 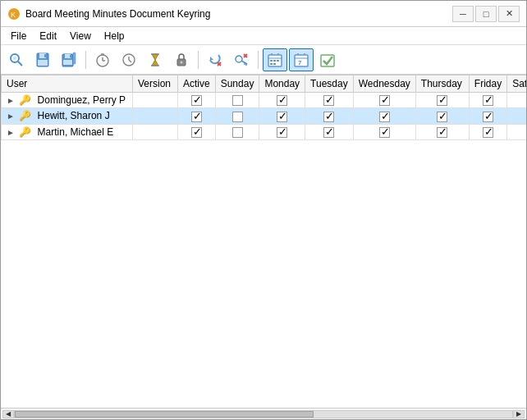 I want to click on user-cell: ► 🔑 Dominguez, Perry P, so click(x=67, y=100).